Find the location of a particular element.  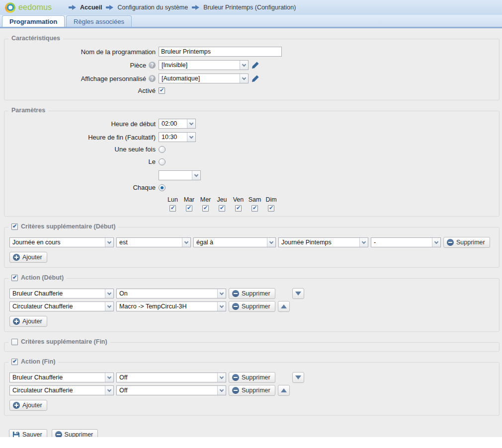

enabled-checkbox is located at coordinates (162, 90).